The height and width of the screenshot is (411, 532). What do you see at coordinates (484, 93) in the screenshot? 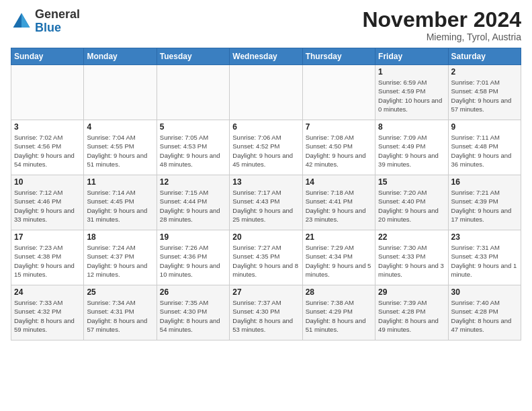
I see `table-row: 2 Sunrise: 7:01 AMSunset: 4:58 PMDayligh…` at bounding box center [484, 93].